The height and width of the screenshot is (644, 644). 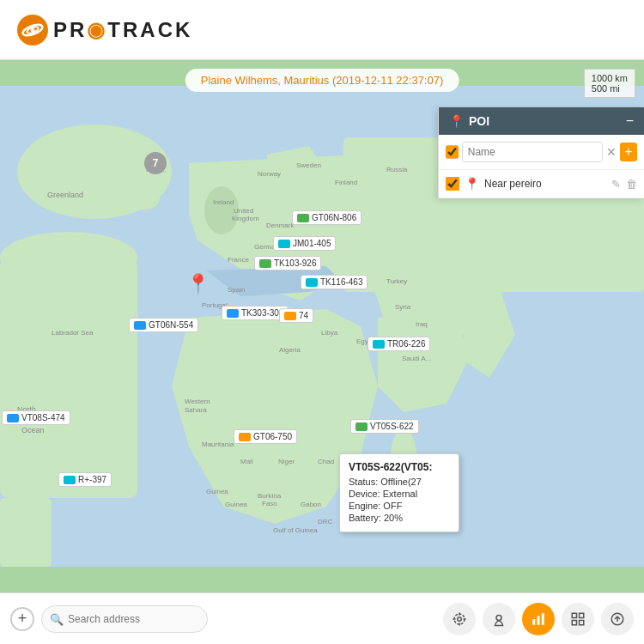 What do you see at coordinates (499, 619) in the screenshot?
I see `cluster-icon` at bounding box center [499, 619].